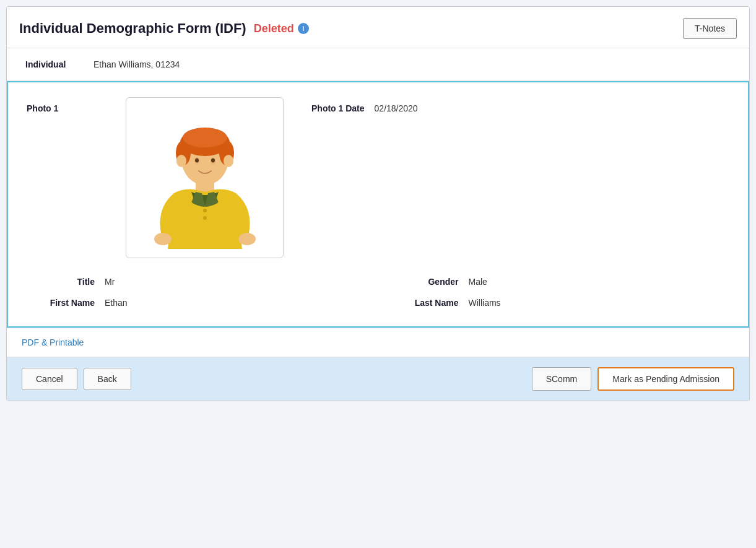 The height and width of the screenshot is (548, 756). What do you see at coordinates (108, 379) in the screenshot?
I see `back-button: Back` at bounding box center [108, 379].